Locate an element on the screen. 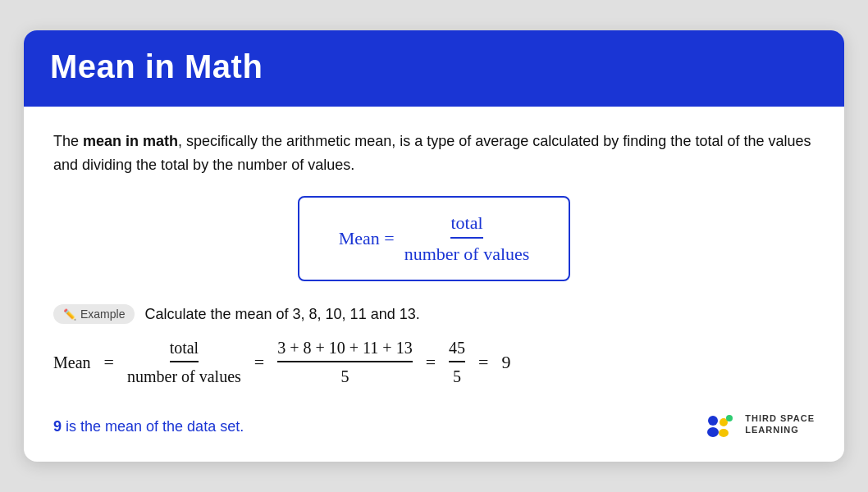  calc-fraction-1: total number of values is located at coordinates (184, 362).